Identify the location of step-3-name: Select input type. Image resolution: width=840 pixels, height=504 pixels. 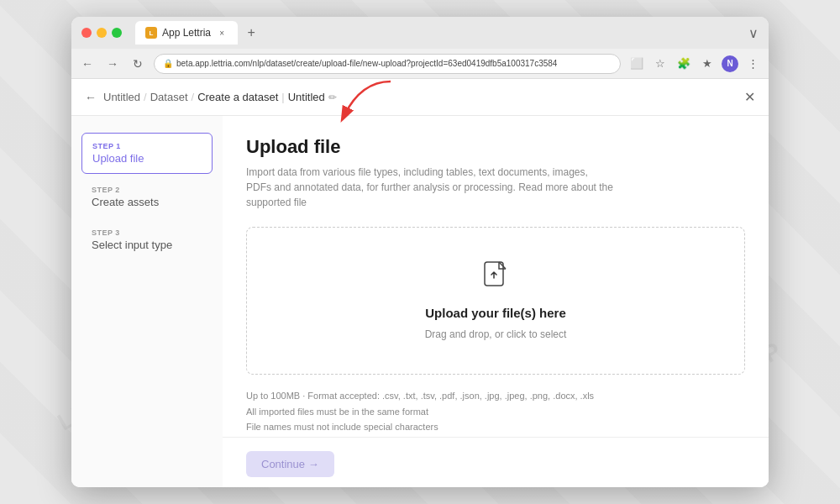
(147, 245).